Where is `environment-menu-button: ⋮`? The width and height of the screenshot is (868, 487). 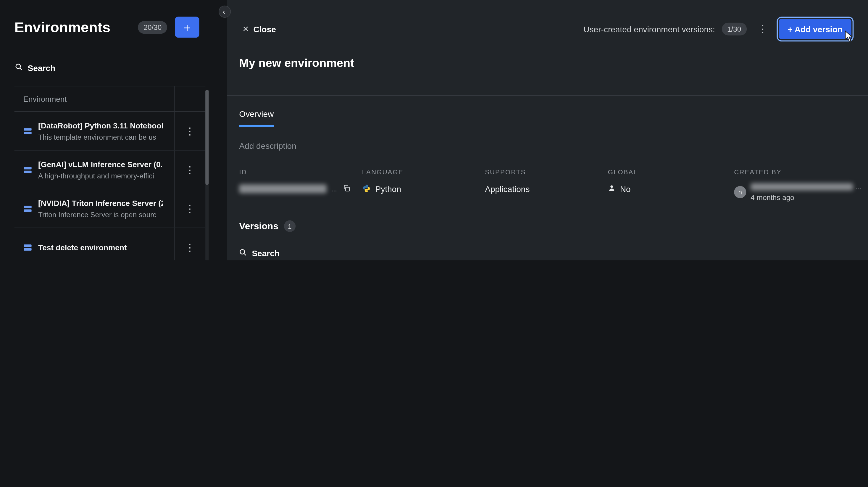
environment-menu-button: ⋮ is located at coordinates (763, 29).